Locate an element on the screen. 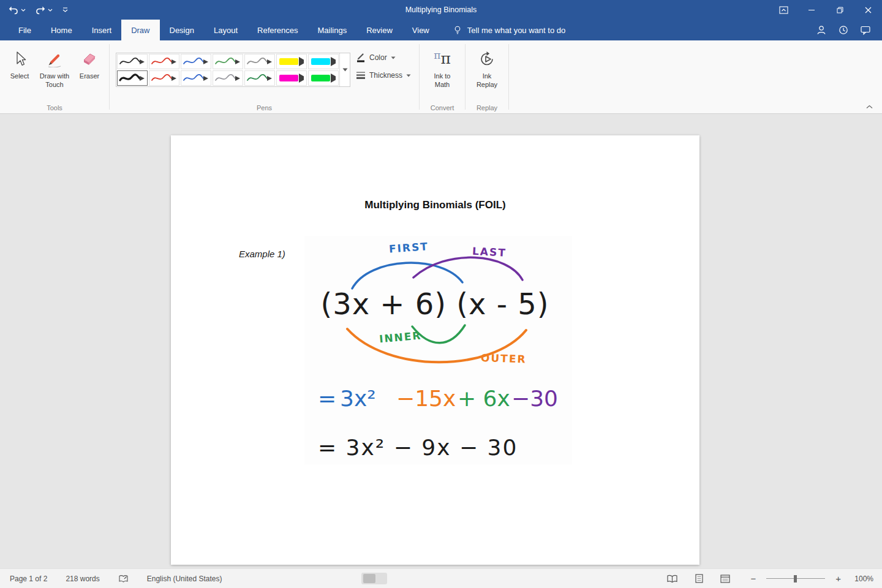 The width and height of the screenshot is (882, 588). status-left: Page 1 of 2 218 words English (United St… is located at coordinates (120, 579).